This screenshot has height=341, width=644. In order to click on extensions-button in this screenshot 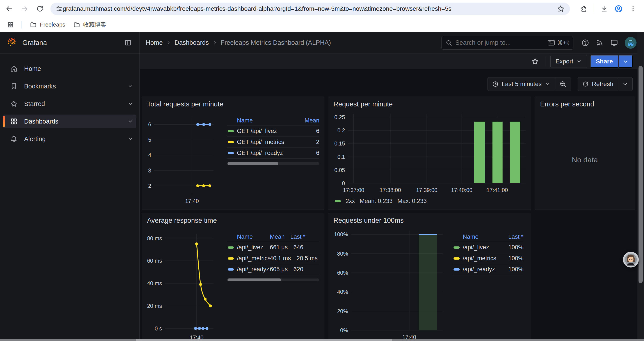, I will do `click(584, 9)`.